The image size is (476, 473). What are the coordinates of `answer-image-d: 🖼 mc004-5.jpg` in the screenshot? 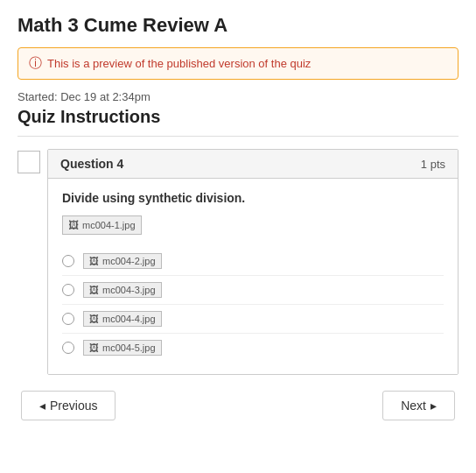 It's located at (122, 348).